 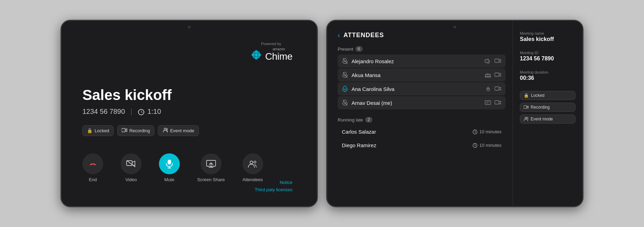 What do you see at coordinates (548, 37) in the screenshot?
I see `meeting-name-block: Meeting name Sales kickoff` at bounding box center [548, 37].